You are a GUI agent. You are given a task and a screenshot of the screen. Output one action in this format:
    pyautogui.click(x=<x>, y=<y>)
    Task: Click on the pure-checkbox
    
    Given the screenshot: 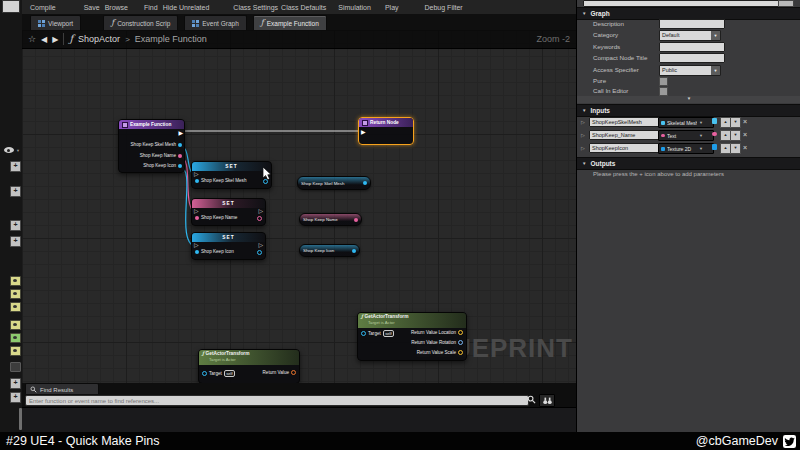 What is the action you would take?
    pyautogui.click(x=664, y=82)
    